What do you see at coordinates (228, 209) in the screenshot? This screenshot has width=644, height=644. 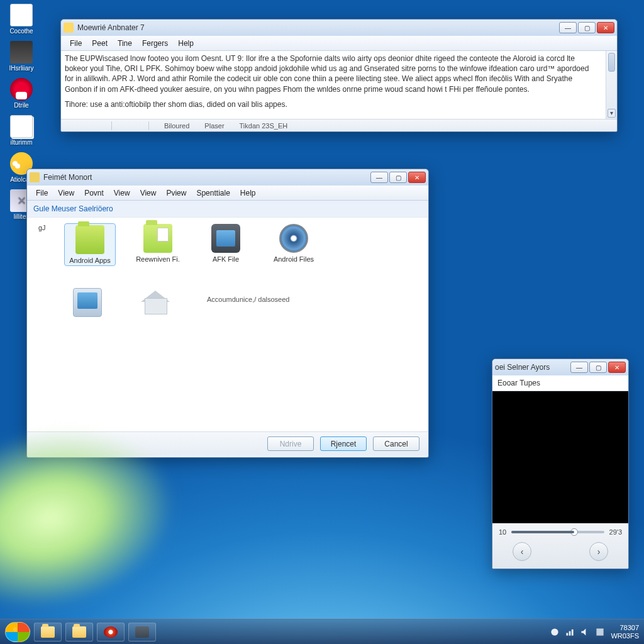 I see `location-header: Gule Meuser Saelriöero` at bounding box center [228, 209].